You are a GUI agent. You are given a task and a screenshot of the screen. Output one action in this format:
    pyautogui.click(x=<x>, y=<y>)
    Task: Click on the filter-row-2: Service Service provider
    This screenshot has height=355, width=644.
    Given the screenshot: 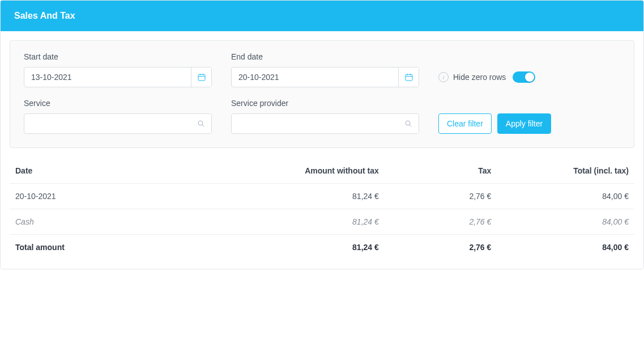 What is the action you would take?
    pyautogui.click(x=322, y=116)
    